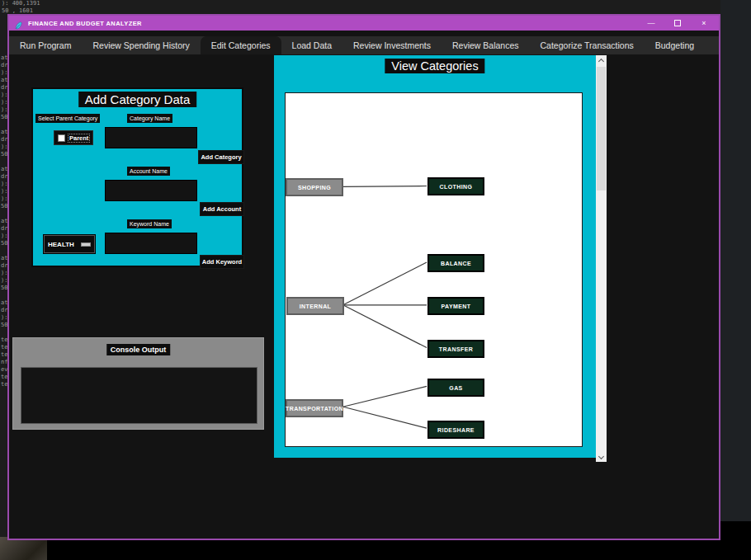  I want to click on parent-checkbox: Parent, so click(73, 138).